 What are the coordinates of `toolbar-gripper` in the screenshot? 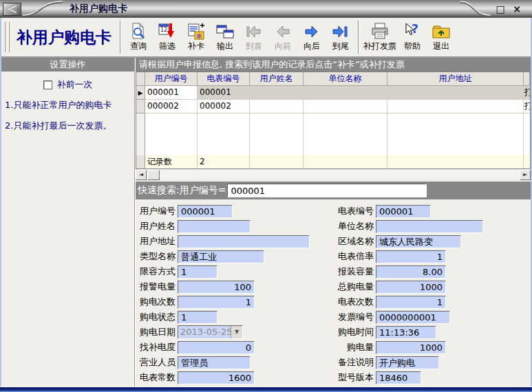 It's located at (5, 37).